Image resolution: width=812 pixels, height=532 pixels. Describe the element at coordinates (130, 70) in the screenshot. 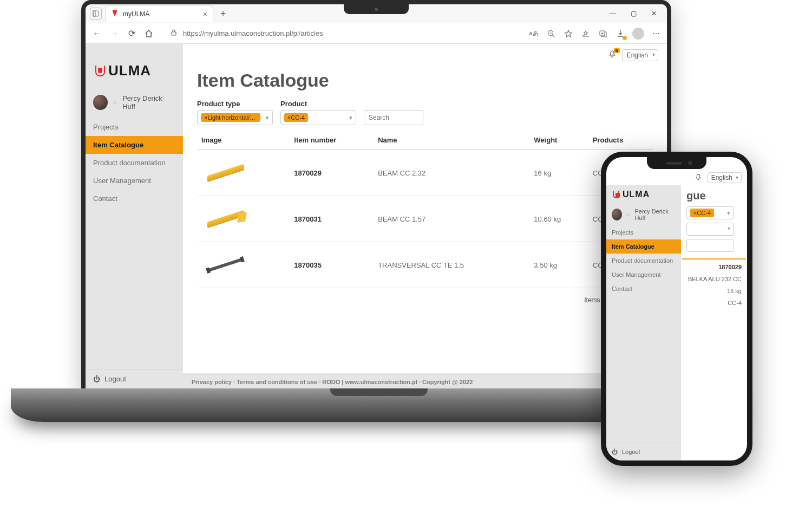

I see `brand-name: ULMA` at that location.